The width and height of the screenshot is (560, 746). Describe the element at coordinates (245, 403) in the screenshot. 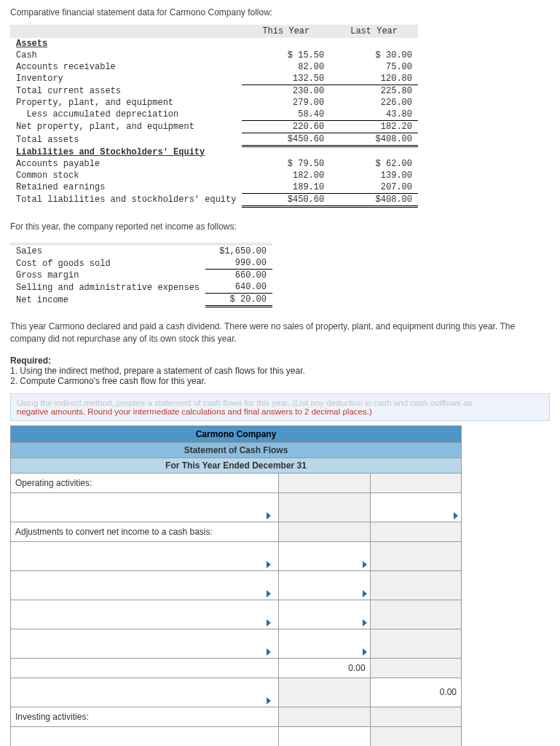

I see `hint-cutoff-text: Using the indirect method, prepare a sta…` at that location.